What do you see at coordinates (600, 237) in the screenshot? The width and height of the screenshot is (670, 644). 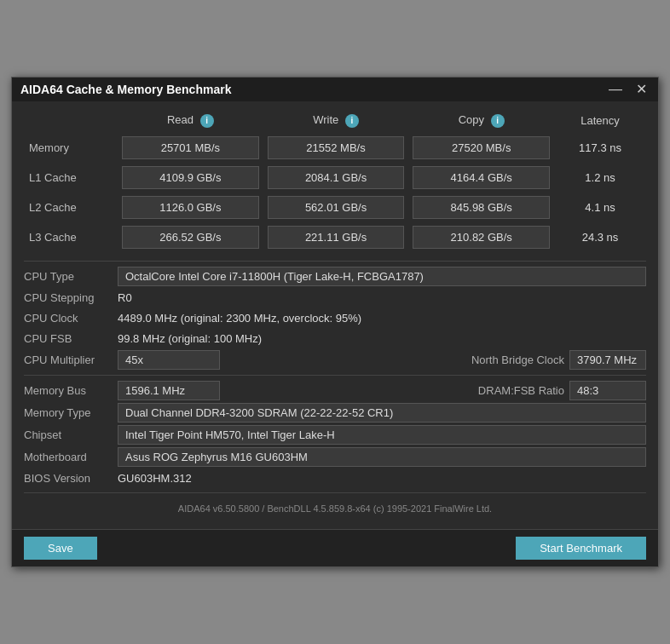 I see `row-latency-3: 24.3 ns` at bounding box center [600, 237].